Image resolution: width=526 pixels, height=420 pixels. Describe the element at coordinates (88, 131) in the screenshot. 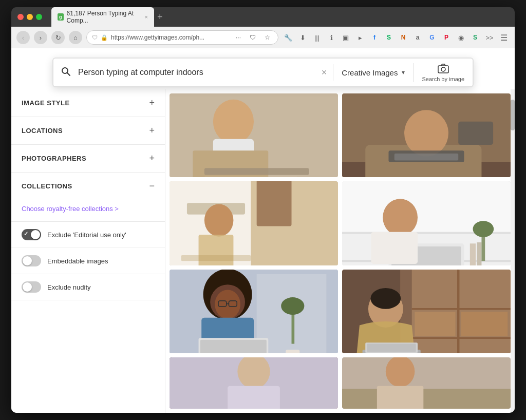

I see `sidebar-section-locations: LOCATIONS +` at that location.